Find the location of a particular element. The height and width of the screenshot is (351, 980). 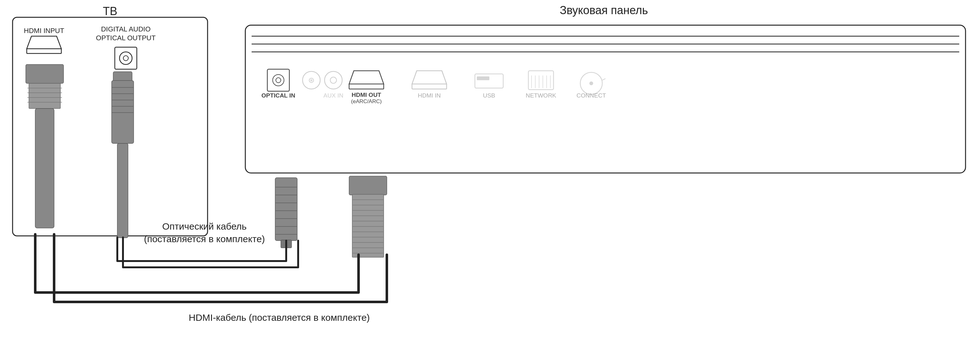

svg-text: HDMI INPUT is located at coordinates (44, 30).